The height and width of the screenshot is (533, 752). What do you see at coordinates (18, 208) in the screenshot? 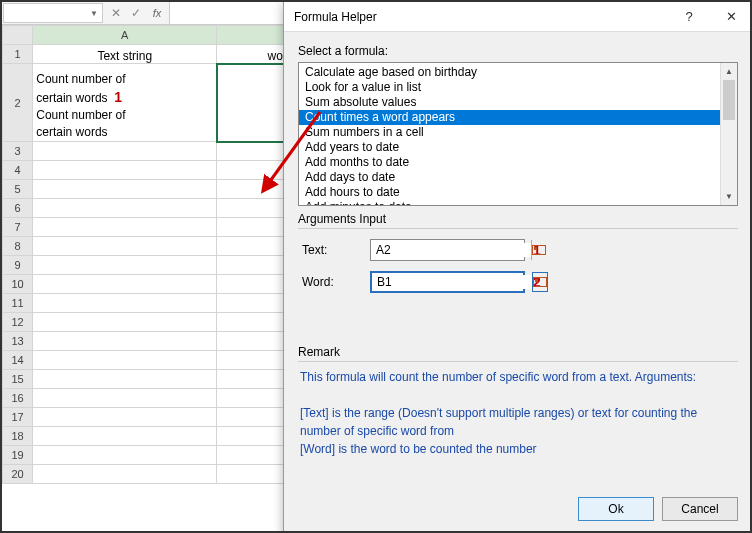
I see `row-header: 6` at bounding box center [18, 208].